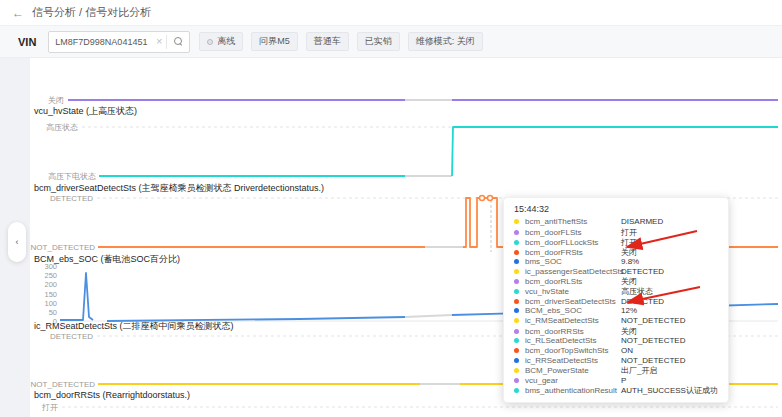  What do you see at coordinates (446, 42) in the screenshot?
I see `badge-label: 维修模式: 关闭` at bounding box center [446, 42].